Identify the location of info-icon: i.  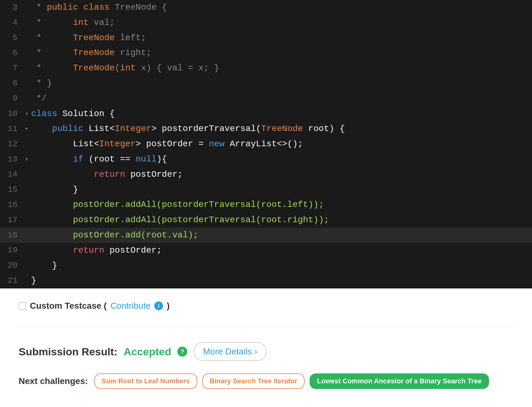
(159, 306).